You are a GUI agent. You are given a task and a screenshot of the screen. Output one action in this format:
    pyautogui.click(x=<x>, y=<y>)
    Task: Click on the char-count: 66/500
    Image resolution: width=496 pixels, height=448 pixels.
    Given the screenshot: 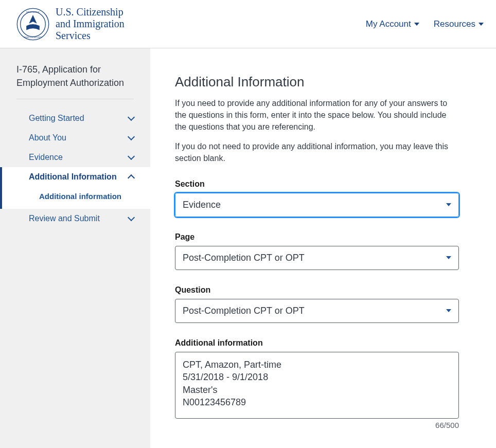 What is the action you would take?
    pyautogui.click(x=317, y=425)
    